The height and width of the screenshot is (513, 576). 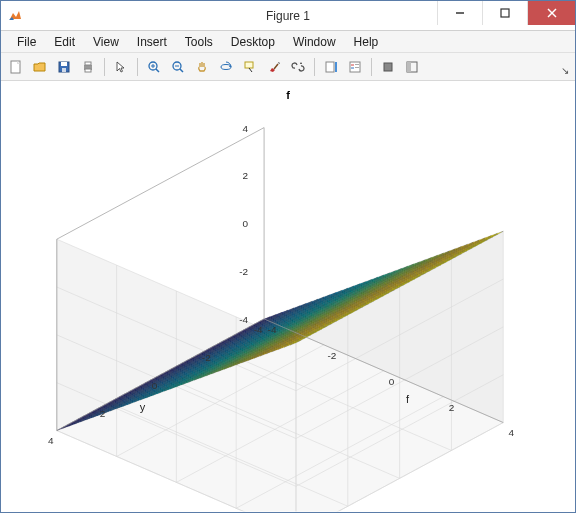 What do you see at coordinates (226, 67) in the screenshot?
I see `rotate3d-icon` at bounding box center [226, 67].